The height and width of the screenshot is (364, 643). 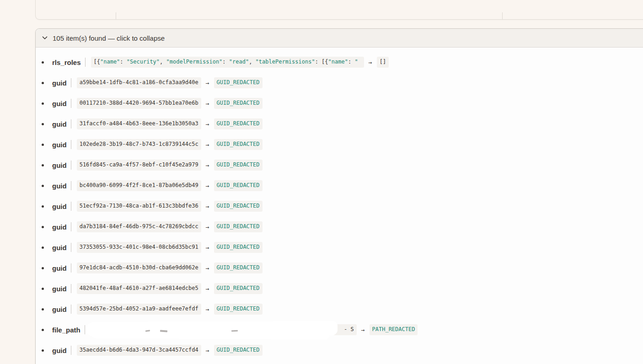 I want to click on visible-path-tail: - S, so click(x=349, y=330).